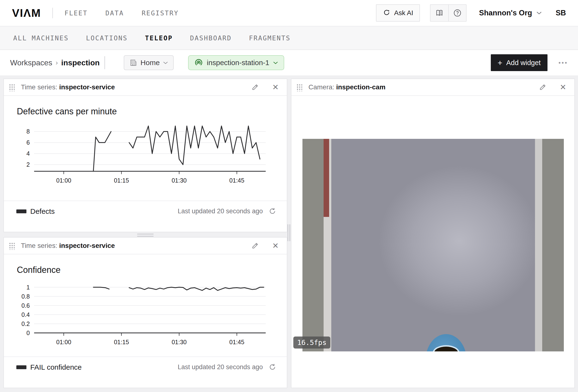 The height and width of the screenshot is (392, 578). Describe the element at coordinates (457, 13) in the screenshot. I see `question-icon` at that location.